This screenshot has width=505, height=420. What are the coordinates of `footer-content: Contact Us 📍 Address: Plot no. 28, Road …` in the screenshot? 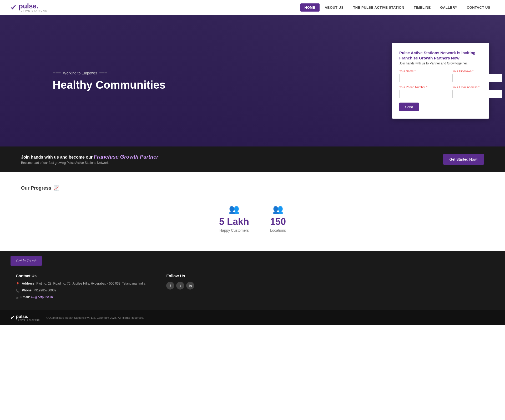 It's located at (252, 289).